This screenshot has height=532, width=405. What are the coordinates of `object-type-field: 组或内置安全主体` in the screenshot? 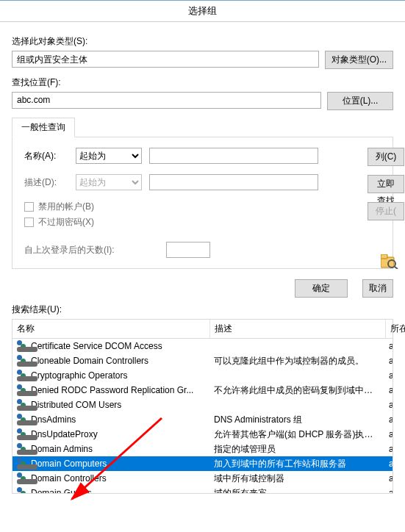 It's located at (165, 59).